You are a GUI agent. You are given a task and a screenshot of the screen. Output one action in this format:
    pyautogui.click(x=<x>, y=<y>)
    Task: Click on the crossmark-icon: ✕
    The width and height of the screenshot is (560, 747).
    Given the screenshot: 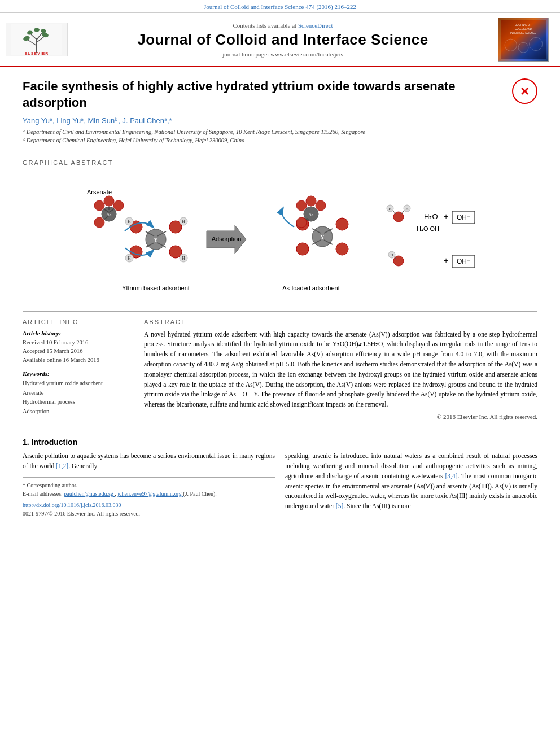 What is the action you would take?
    pyautogui.click(x=525, y=91)
    